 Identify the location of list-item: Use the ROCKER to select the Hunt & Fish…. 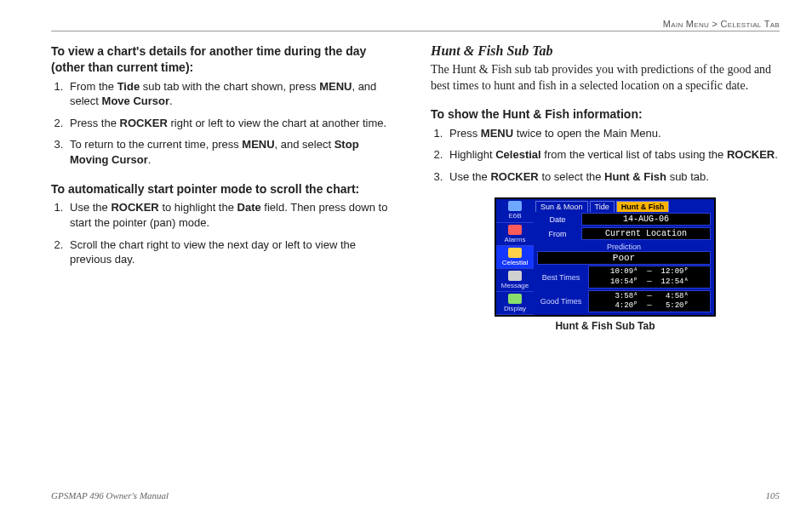
(613, 177).